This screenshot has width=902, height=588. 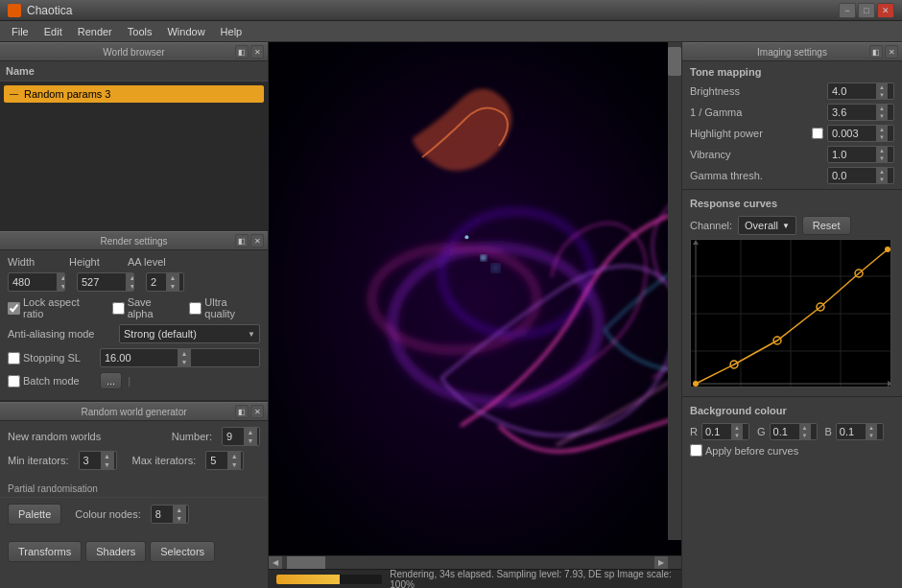 I want to click on ultra-quality-checkbox, so click(x=196, y=309).